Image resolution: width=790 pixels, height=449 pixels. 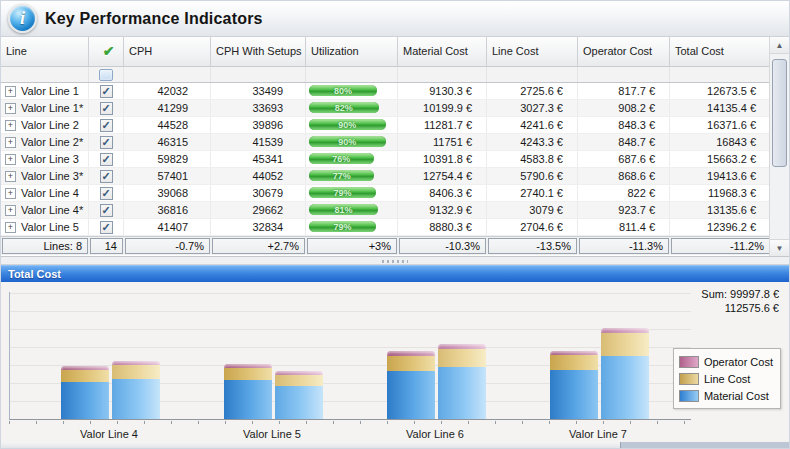 I want to click on select-cell: ✓, so click(x=106, y=227).